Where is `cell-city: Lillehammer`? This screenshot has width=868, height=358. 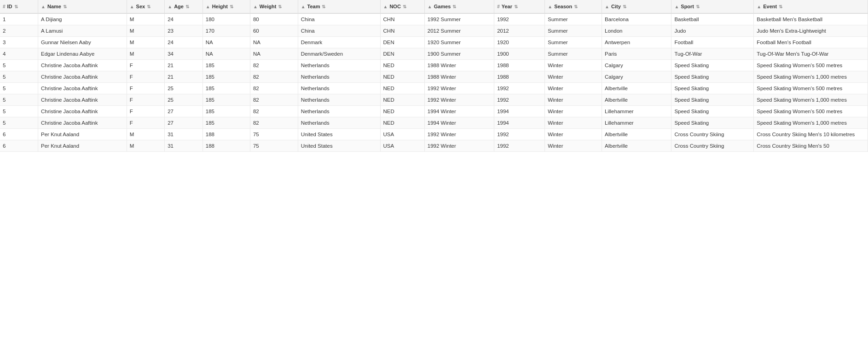 cell-city: Lillehammer is located at coordinates (637, 111).